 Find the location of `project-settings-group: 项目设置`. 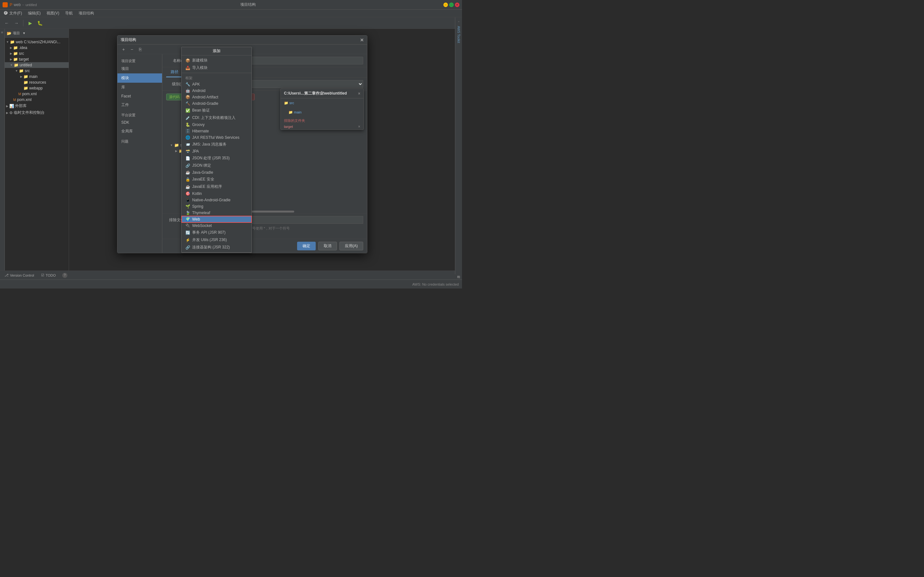

project-settings-group: 项目设置 is located at coordinates (140, 61).